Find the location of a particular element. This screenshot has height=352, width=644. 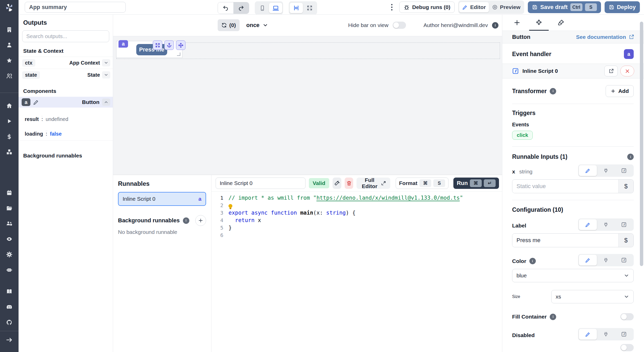

run-button: Run ⌘ ↵ is located at coordinates (476, 183).